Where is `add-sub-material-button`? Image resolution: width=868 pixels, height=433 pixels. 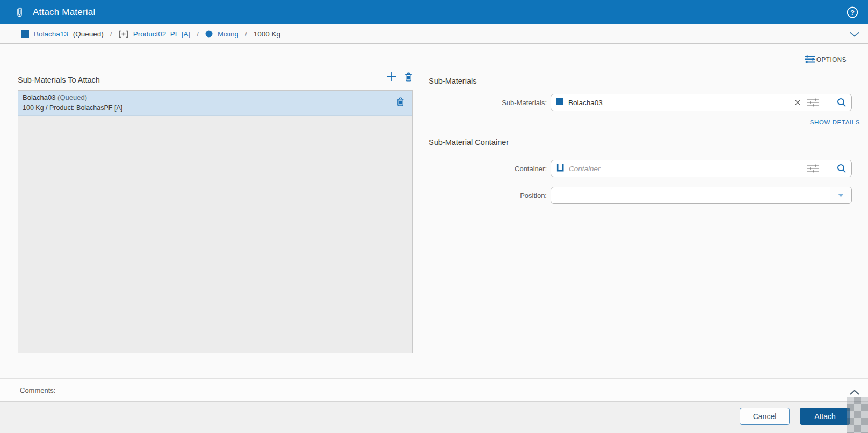 add-sub-material-button is located at coordinates (392, 77).